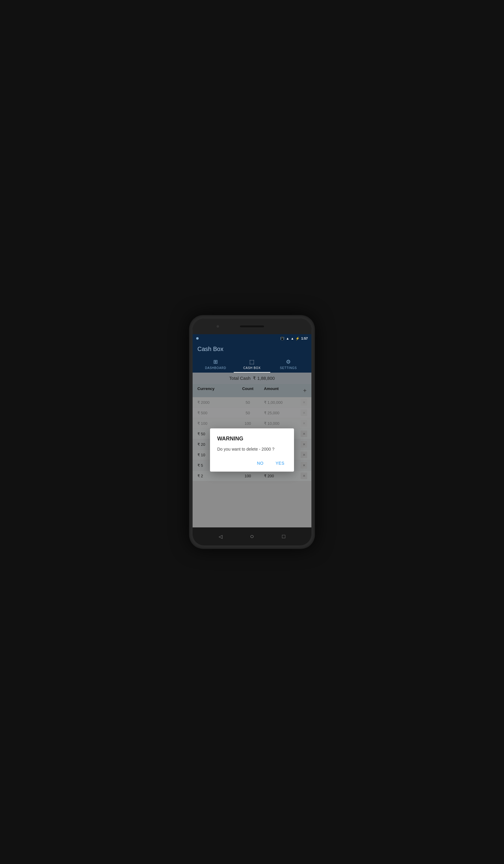  I want to click on tab-cashbox-label: CASH BOX, so click(252, 368).